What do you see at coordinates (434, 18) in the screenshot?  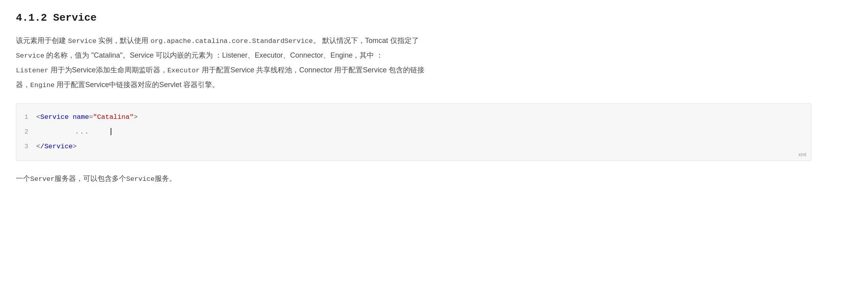 I see `page-title: 4.1.2 Service` at bounding box center [434, 18].